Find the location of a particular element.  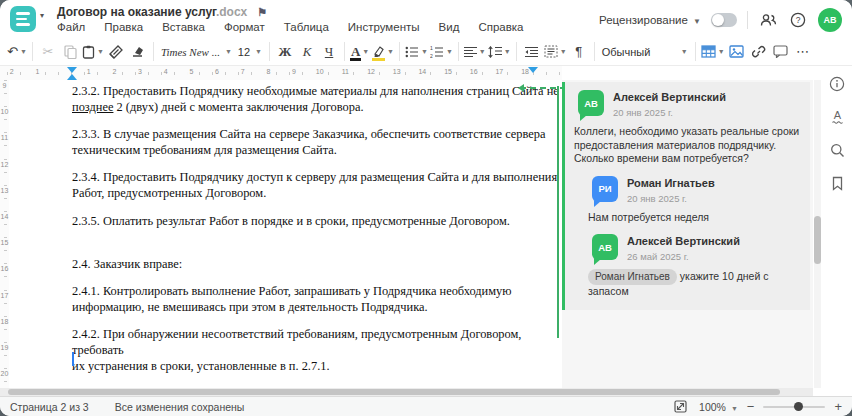

vertical-scrollbar is located at coordinates (818, 234).